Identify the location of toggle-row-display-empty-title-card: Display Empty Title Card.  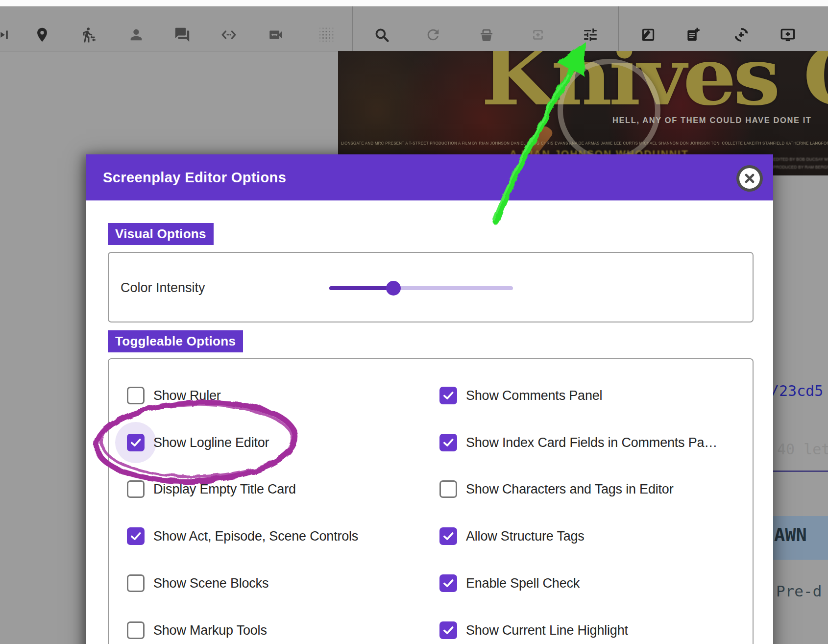
(212, 489).